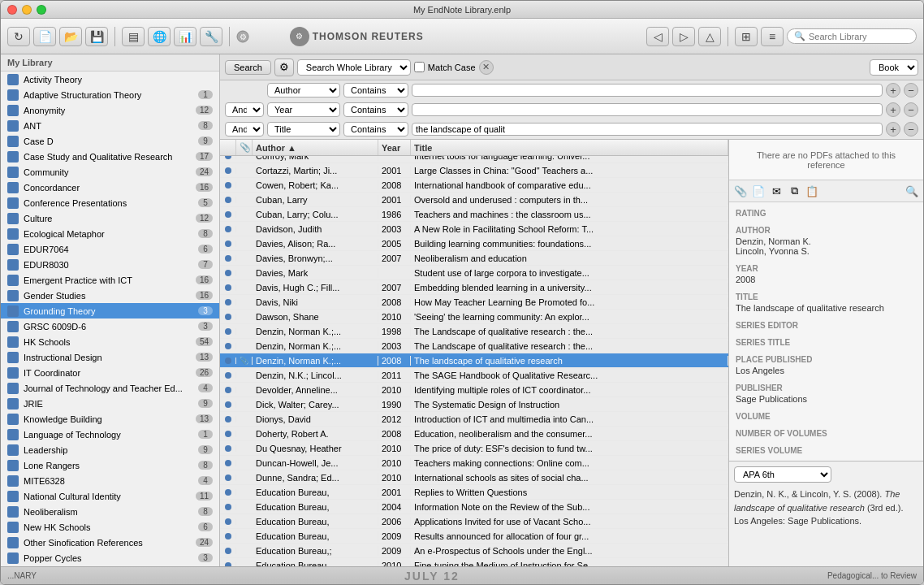 This screenshot has width=924, height=585. Describe the element at coordinates (110, 310) in the screenshot. I see `sidebar-item: Grounding Theory 3` at that location.